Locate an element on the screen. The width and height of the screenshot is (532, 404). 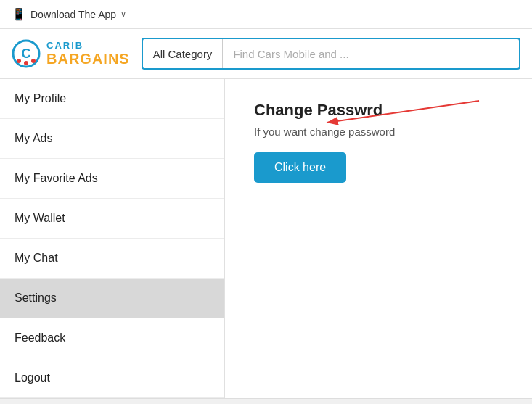
header: C CARIB BARGAINS All Category Find Cars … is located at coordinates (266, 54).